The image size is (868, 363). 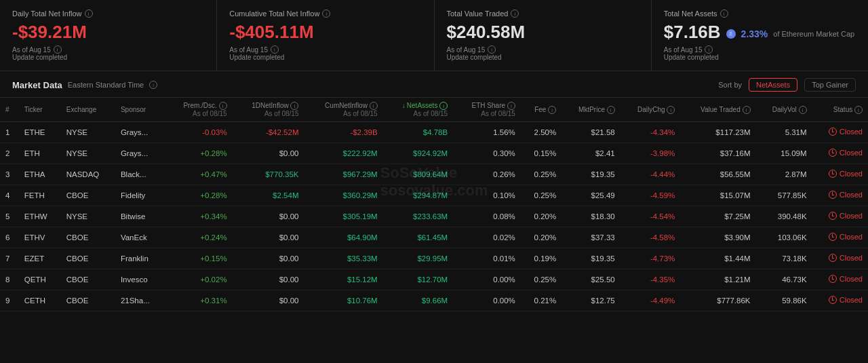 I want to click on col-netassets: ↓NetAssets iAs of 08/15, so click(x=418, y=110).